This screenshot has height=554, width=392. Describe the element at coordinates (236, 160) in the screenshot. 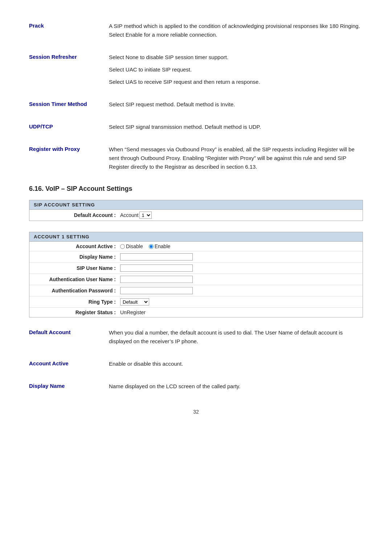

I see `definition-register-with-proxy: When “Send messages via Outbound Proxy” …` at that location.